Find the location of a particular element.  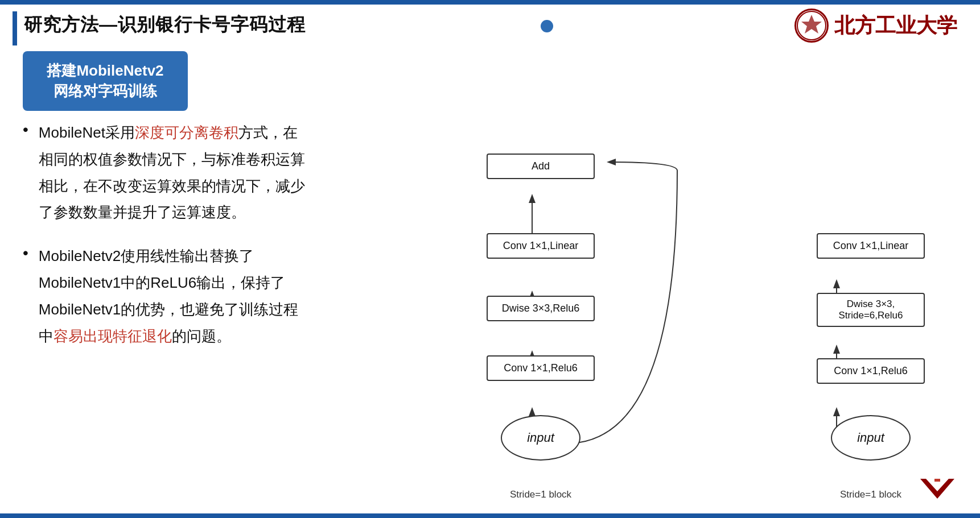

dwise-box-left: Dwise 3×3,Relu6 is located at coordinates (541, 308).